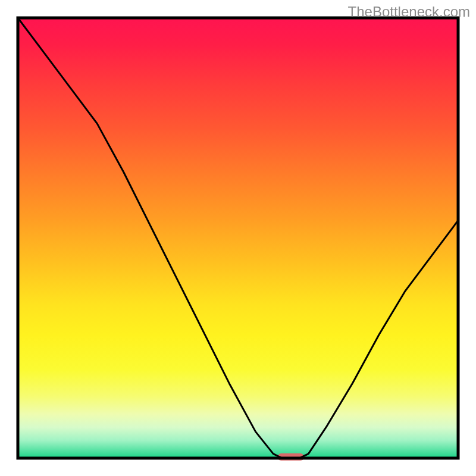 This screenshot has height=476, width=476. What do you see at coordinates (409, 12) in the screenshot?
I see `watermark-text: TheBottleneck.com` at bounding box center [409, 12].